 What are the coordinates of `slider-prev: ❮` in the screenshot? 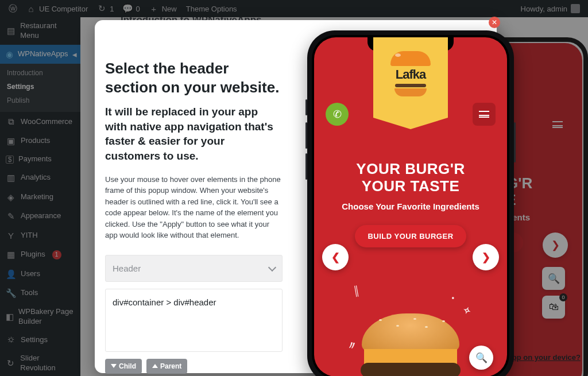 It's located at (335, 257).